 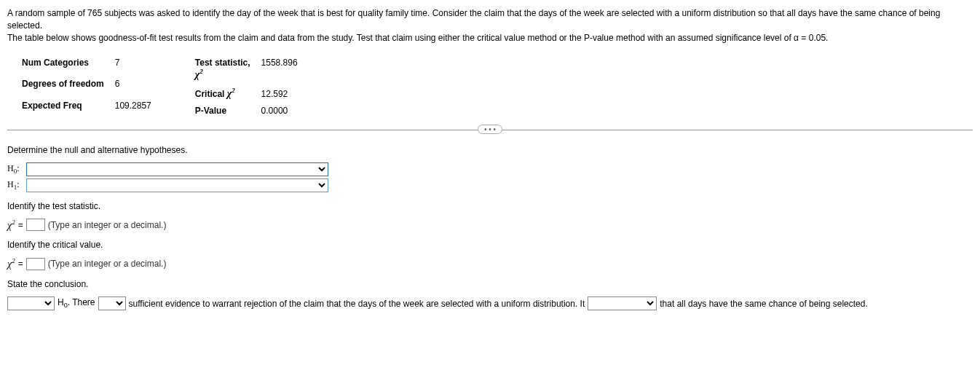 What do you see at coordinates (133, 108) in the screenshot?
I see `expected-freq-value: 109.2857` at bounding box center [133, 108].